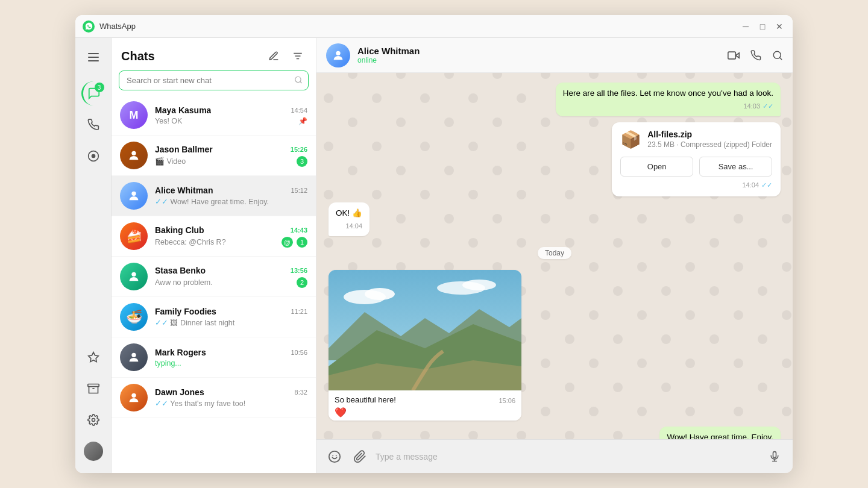 Image resolution: width=868 pixels, height=488 pixels. I want to click on chat-preview: Rebecca: @Chris R?, so click(216, 242).